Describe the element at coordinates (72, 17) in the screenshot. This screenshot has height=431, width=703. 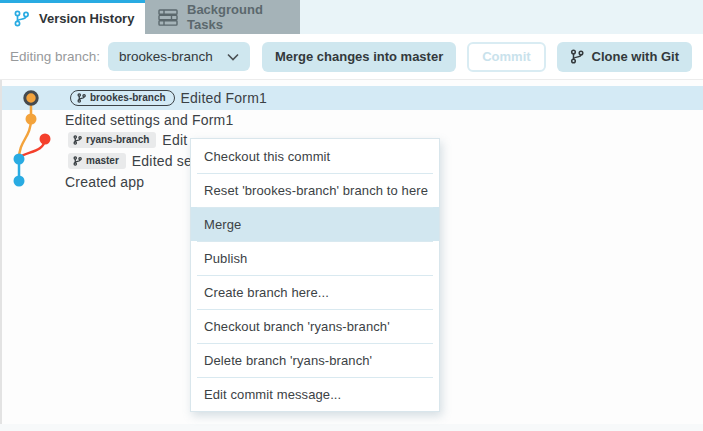
I see `tab-version-history: Version History` at that location.